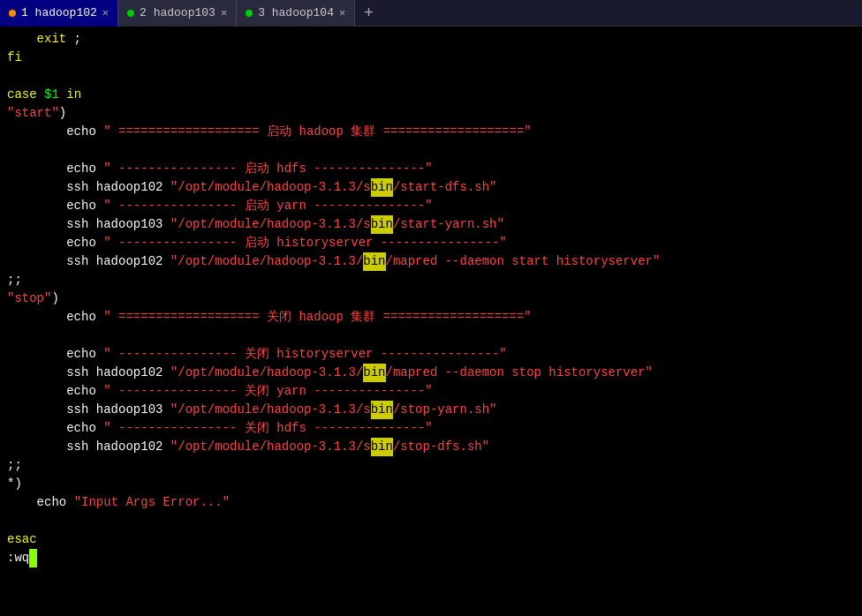 The image size is (862, 616). I want to click on tab-hadoop104: 3 hadoop104 ✕, so click(296, 13).